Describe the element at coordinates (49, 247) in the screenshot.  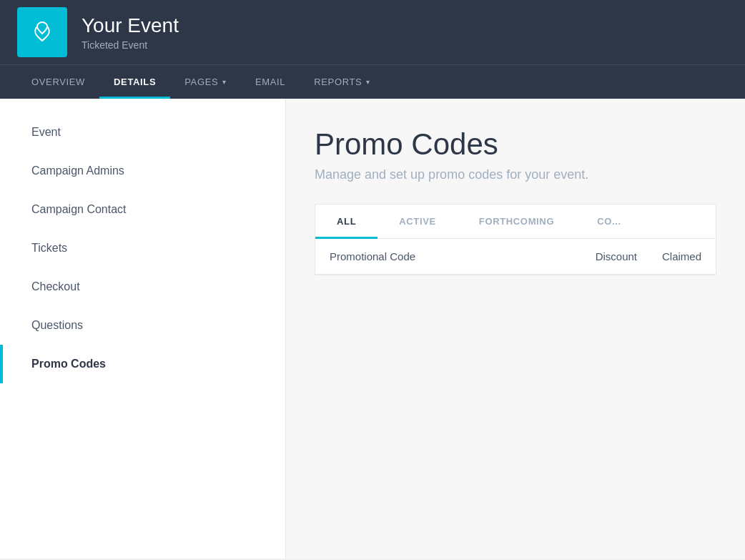
I see `sidebar-item-tickets-label: Tickets` at that location.